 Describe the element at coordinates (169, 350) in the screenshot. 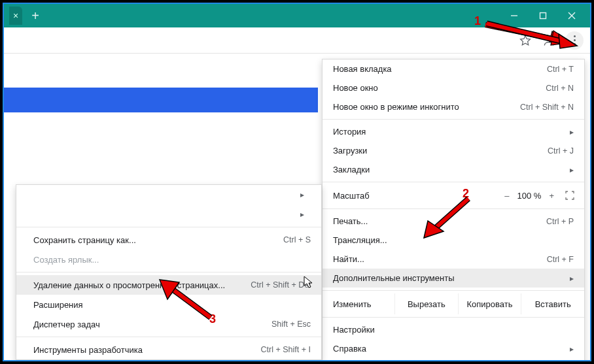

I see `submenu-item-dev-tools: Инструменты разработчика Ctrl + Shift + …` at that location.